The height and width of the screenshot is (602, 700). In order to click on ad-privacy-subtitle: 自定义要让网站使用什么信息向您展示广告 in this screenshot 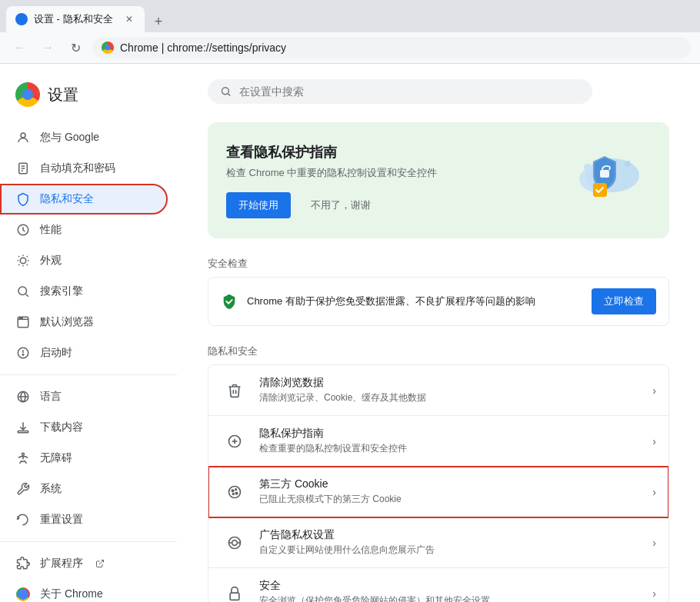, I will do `click(451, 550)`.